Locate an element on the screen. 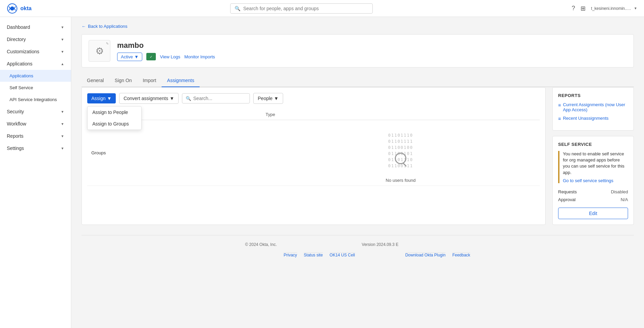 This screenshot has width=644, height=328. binary-line-6: 01100111 is located at coordinates (401, 166).